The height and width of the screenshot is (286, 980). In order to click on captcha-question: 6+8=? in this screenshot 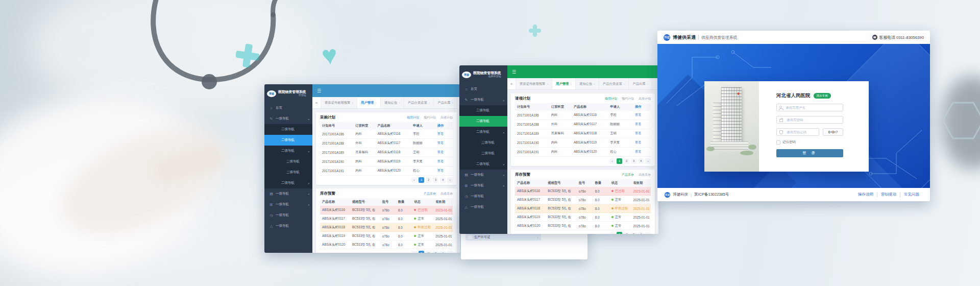, I will do `click(833, 132)`.